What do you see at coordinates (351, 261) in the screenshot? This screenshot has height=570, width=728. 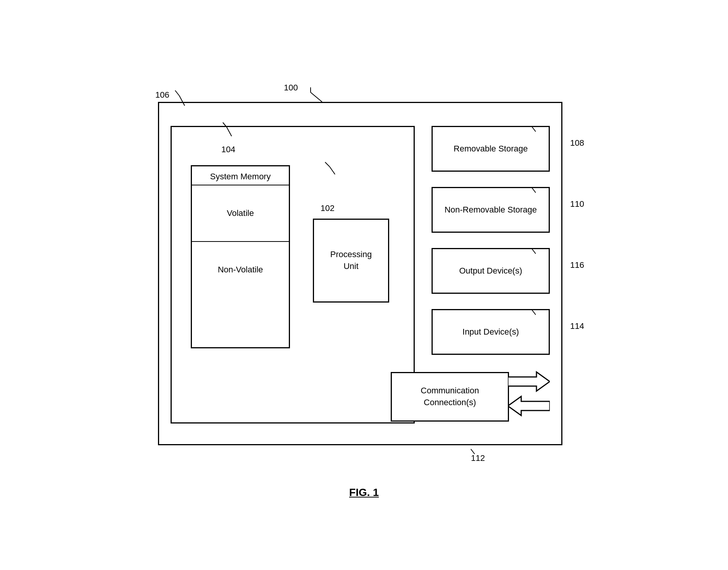 I see `processing-unit-box: Processing Unit` at bounding box center [351, 261].